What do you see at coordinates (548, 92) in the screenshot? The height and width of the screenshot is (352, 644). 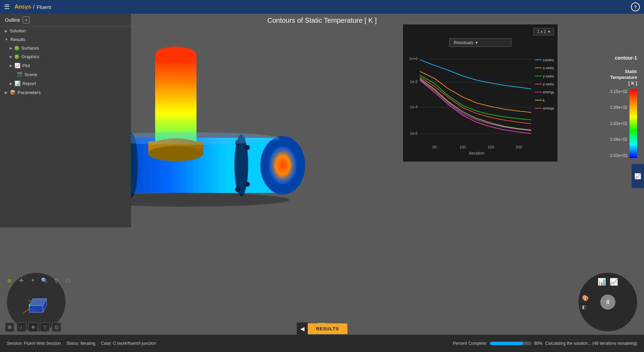 I see `svg-text: energy` at bounding box center [548, 92].